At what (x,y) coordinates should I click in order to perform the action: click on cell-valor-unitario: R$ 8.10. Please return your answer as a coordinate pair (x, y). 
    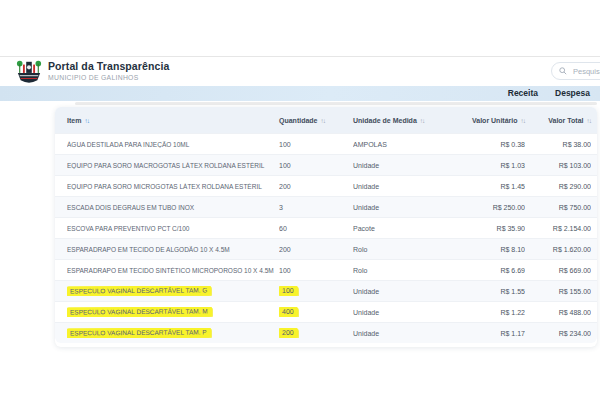
    Looking at the image, I should click on (482, 250).